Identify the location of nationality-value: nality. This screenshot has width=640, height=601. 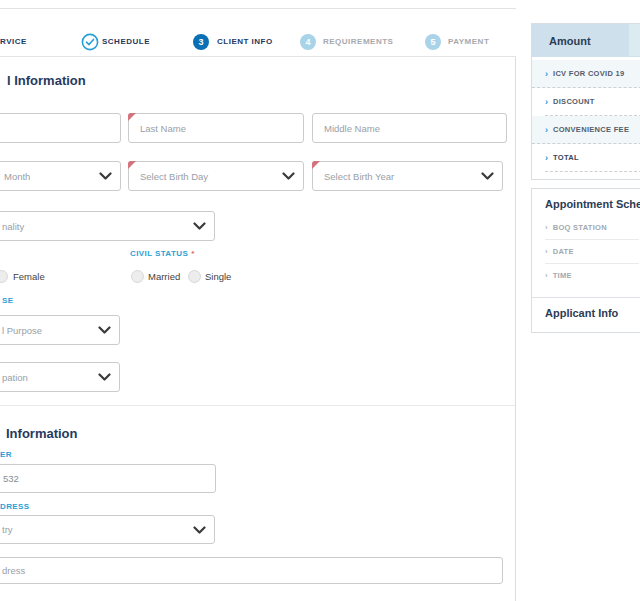
(13, 226).